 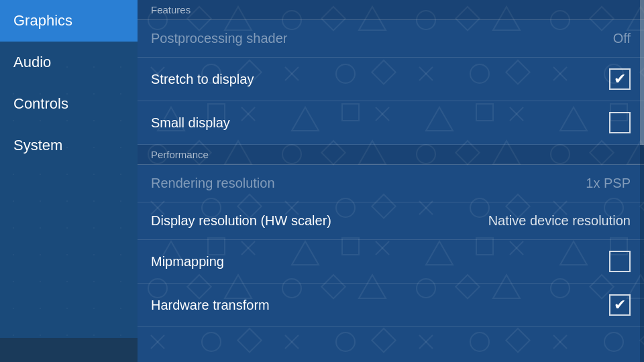 I want to click on setting-value-display-resolution: Native device resolution, so click(x=559, y=221).